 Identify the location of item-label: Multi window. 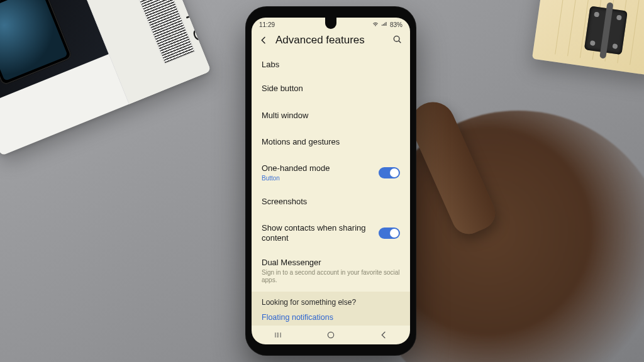
(331, 116).